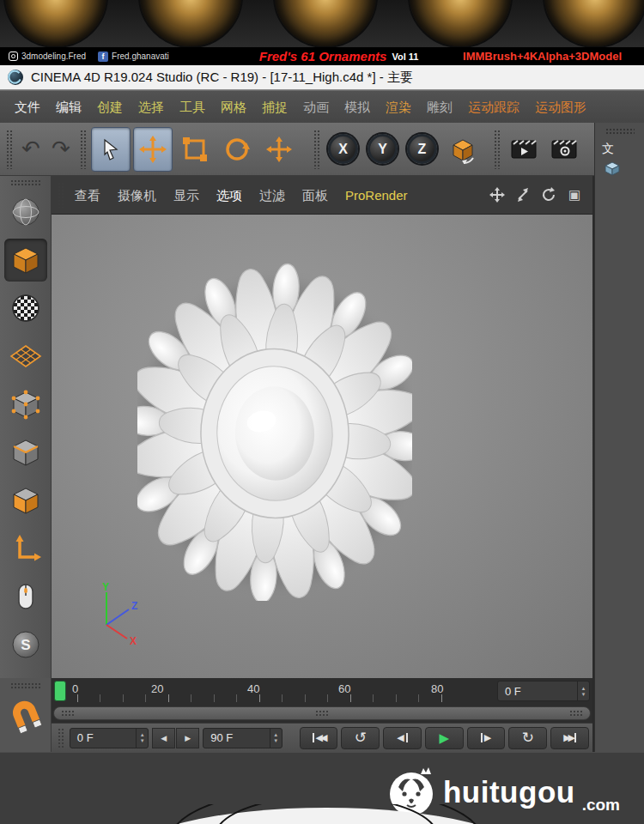 The image size is (644, 824). What do you see at coordinates (322, 713) in the screenshot?
I see `timeline-scrollbar` at bounding box center [322, 713].